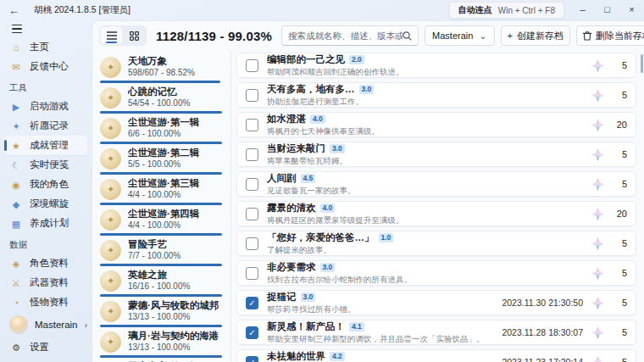 The width and height of the screenshot is (644, 362). Describe the element at coordinates (475, 10) in the screenshot. I see `autoclick-label: 自动连点` at that location.